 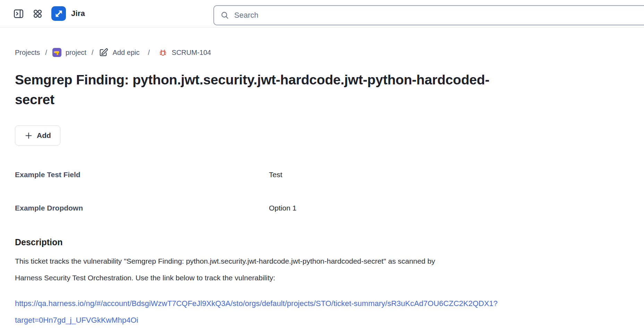 I want to click on sidebar-toggle-button, so click(x=19, y=14).